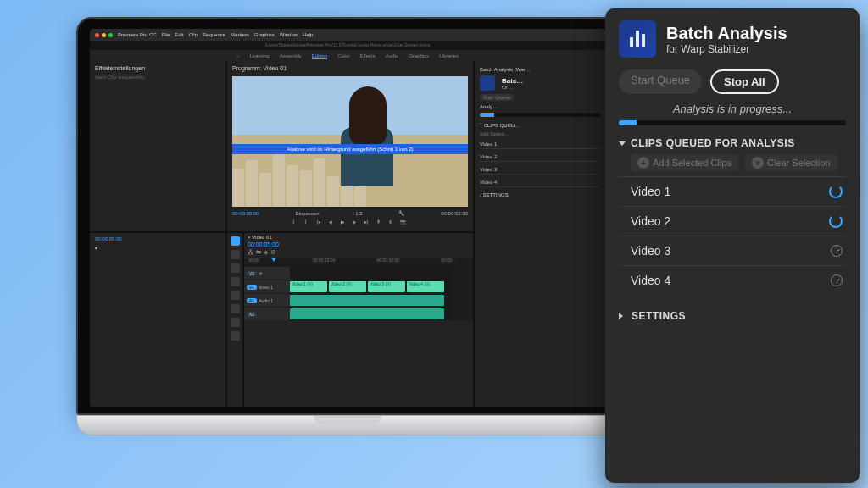  Describe the element at coordinates (343, 56) in the screenshot. I see `tab-color: Color` at that location.